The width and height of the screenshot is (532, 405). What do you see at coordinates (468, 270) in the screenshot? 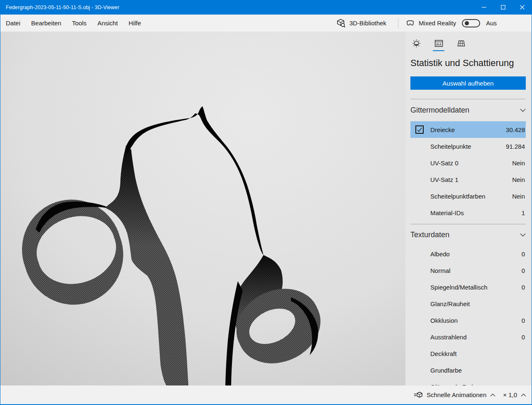
I see `texture-stat-row: Normal 0` at bounding box center [468, 270].